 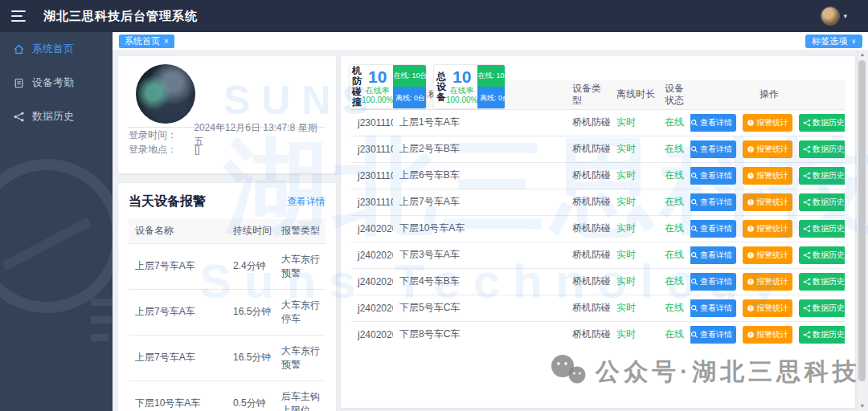 I want to click on sidebar-watermark-bar, so click(x=101, y=319).